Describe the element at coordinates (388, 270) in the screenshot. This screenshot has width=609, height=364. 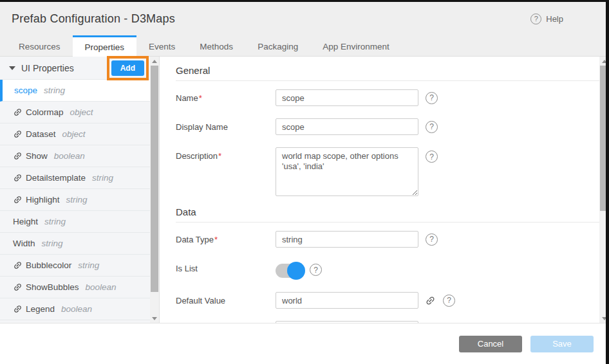
I see `field-row-is-list: Is List ?` at that location.